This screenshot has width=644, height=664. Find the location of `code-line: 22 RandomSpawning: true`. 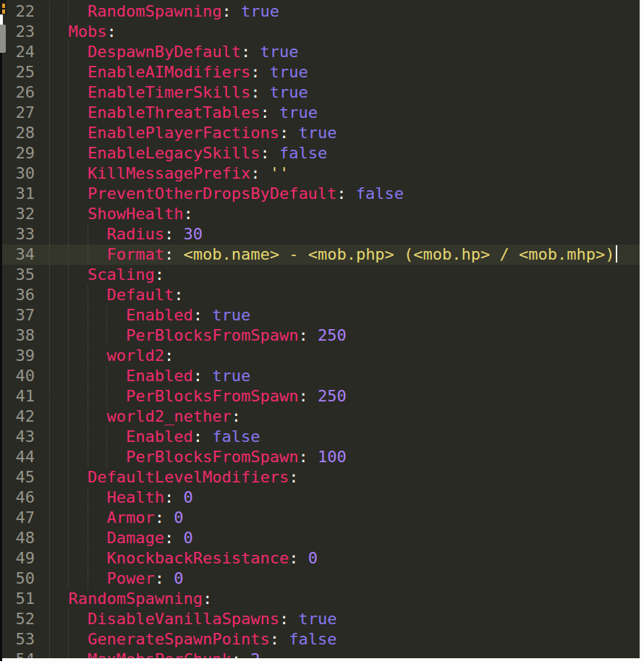

code-line: 22 RandomSpawning: true is located at coordinates (320, 12).